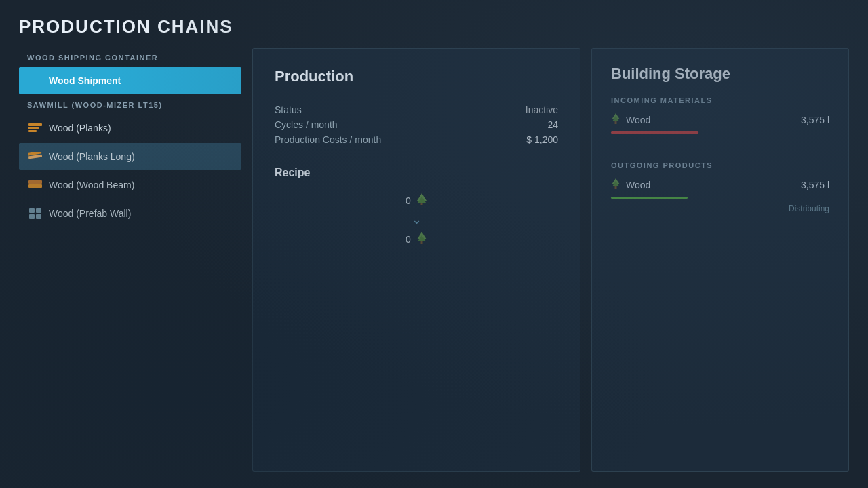  Describe the element at coordinates (35, 185) in the screenshot. I see `beam-icon` at that location.